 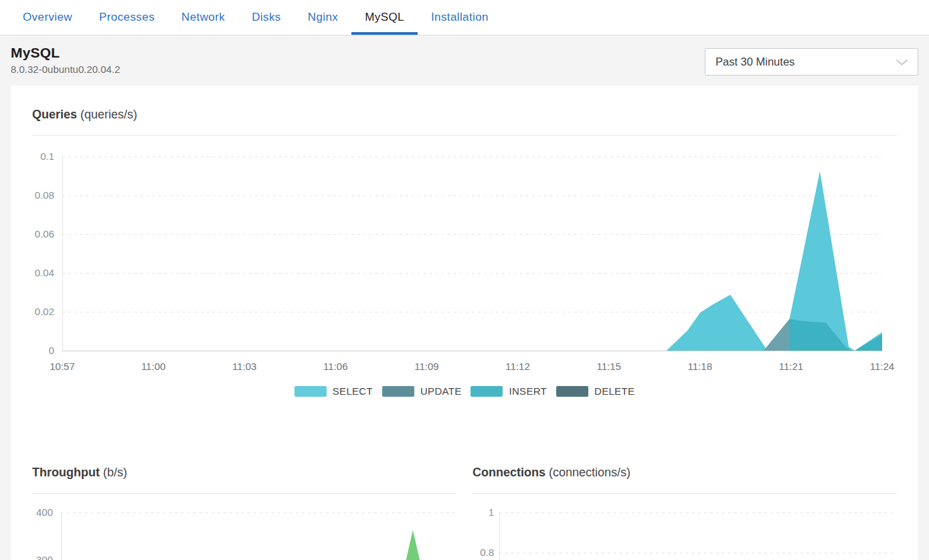 I want to click on x-axis-label: 11:24, so click(x=882, y=367).